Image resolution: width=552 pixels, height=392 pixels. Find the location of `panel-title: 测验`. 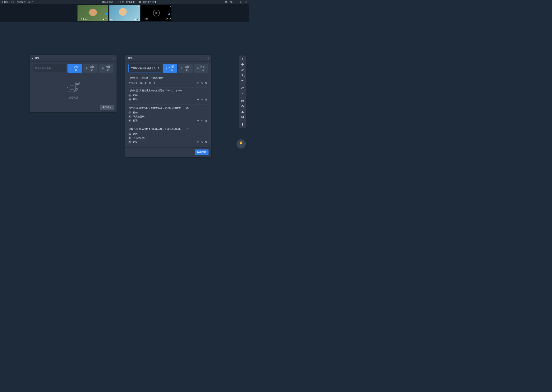

panel-title: 测验 is located at coordinates (130, 58).